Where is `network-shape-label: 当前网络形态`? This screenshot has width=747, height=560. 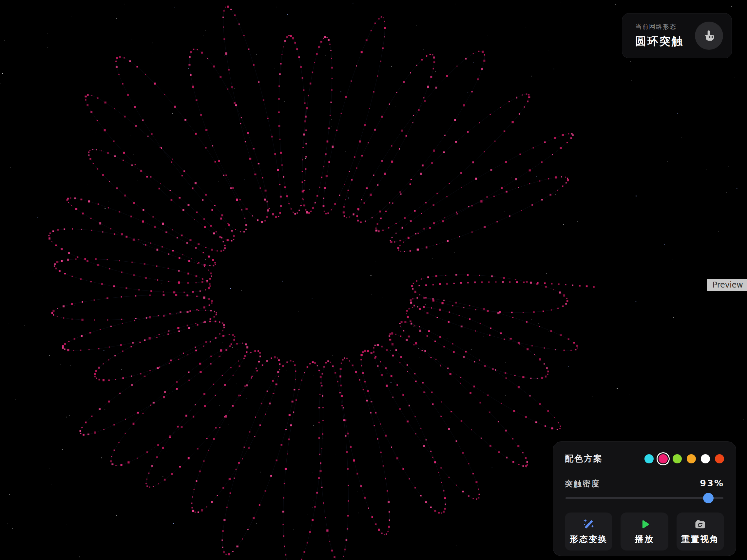
network-shape-label: 当前网络形态 is located at coordinates (660, 27).